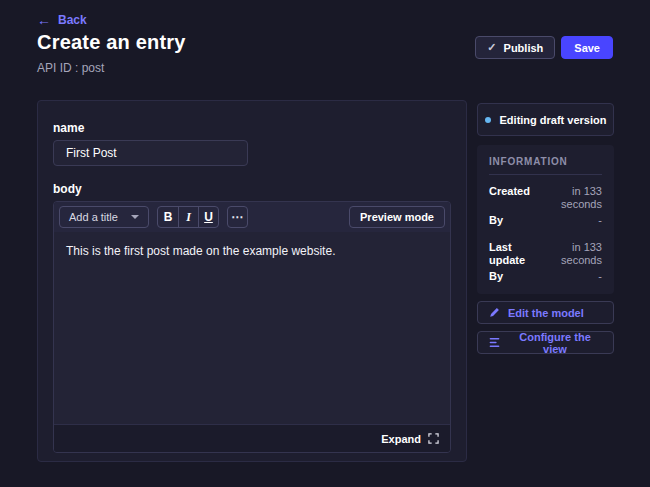 The height and width of the screenshot is (487, 650). Describe the element at coordinates (94, 217) in the screenshot. I see `title-style-select-value: Add a title` at that location.